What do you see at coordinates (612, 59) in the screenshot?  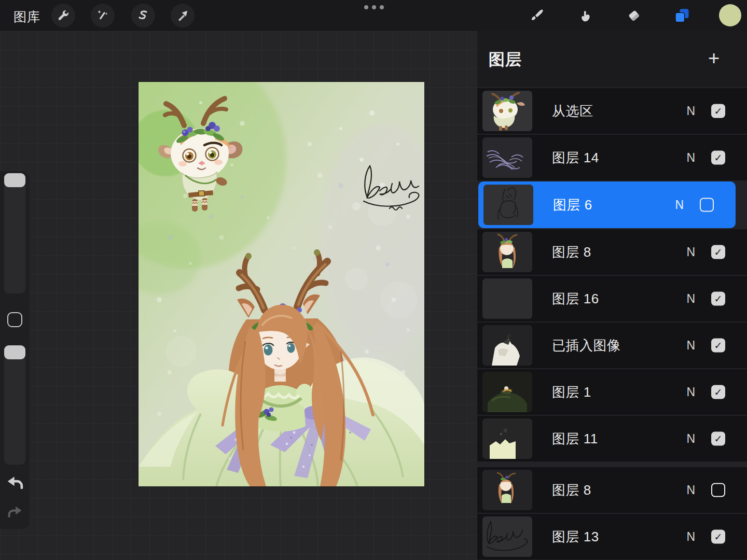 I see `layers-panel-header: 图层 +` at bounding box center [612, 59].